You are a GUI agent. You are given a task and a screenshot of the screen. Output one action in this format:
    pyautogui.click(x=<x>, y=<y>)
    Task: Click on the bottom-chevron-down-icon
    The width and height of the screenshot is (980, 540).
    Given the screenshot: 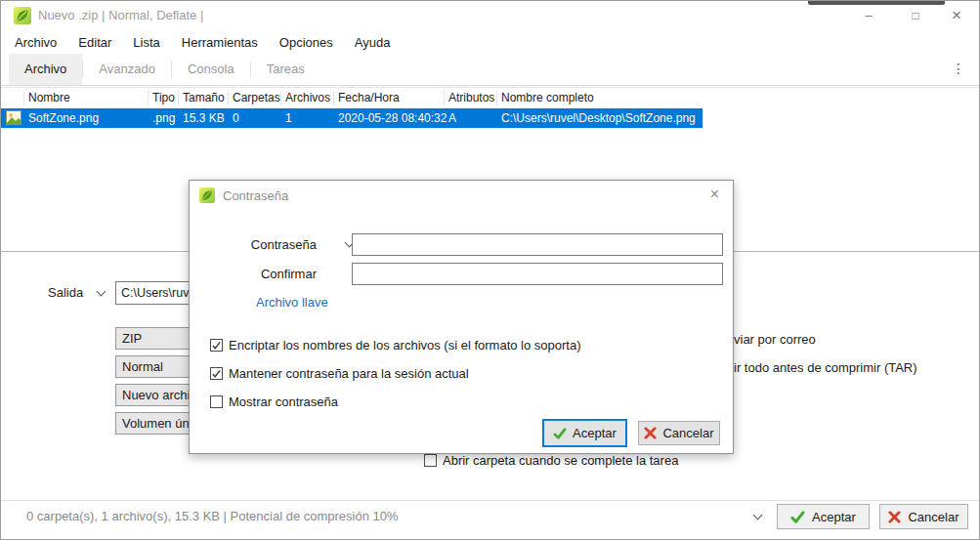 What is the action you would take?
    pyautogui.click(x=758, y=516)
    